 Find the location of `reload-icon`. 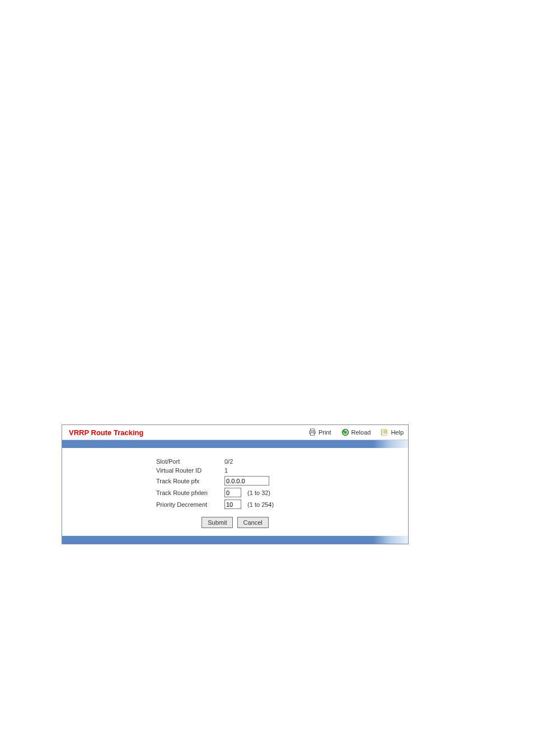

reload-icon is located at coordinates (345, 432).